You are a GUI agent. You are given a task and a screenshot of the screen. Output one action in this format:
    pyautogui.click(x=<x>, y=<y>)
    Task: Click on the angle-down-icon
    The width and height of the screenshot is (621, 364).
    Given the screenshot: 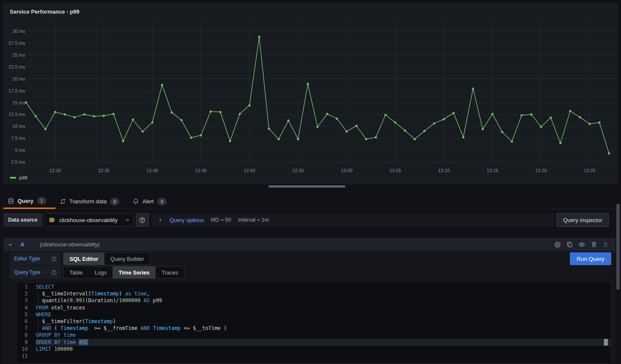 What is the action you would take?
    pyautogui.click(x=10, y=245)
    